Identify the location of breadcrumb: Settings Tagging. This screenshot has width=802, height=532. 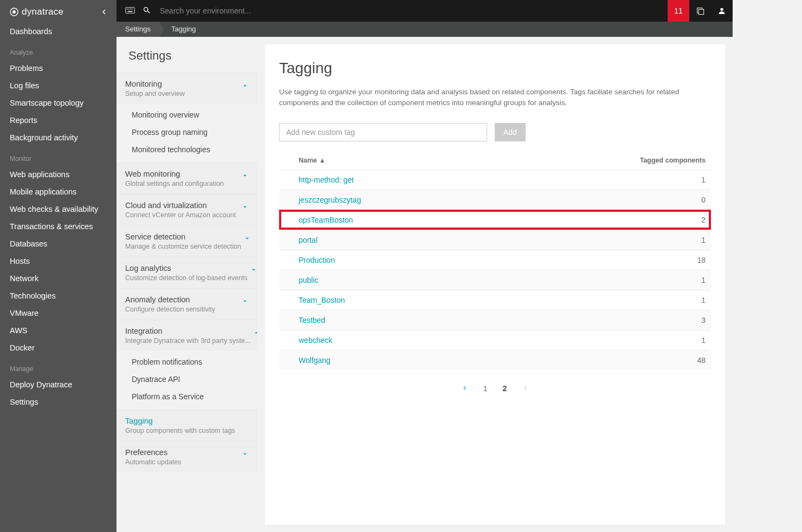
(425, 29).